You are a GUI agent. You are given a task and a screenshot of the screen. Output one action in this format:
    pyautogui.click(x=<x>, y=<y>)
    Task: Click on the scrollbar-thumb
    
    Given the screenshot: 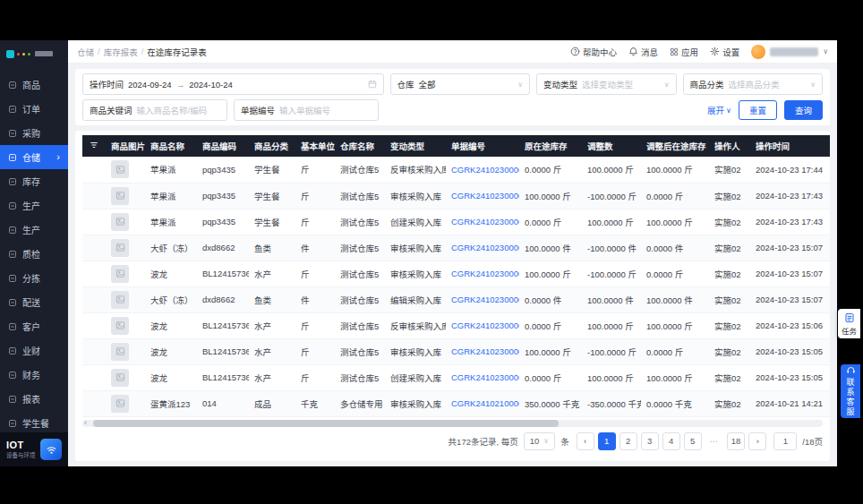 What is the action you would take?
    pyautogui.click(x=326, y=423)
    